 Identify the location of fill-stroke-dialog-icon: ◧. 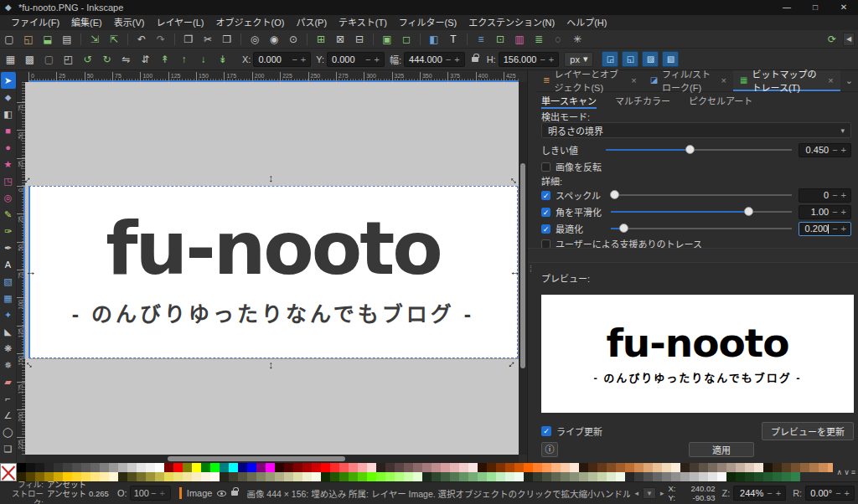
(434, 39).